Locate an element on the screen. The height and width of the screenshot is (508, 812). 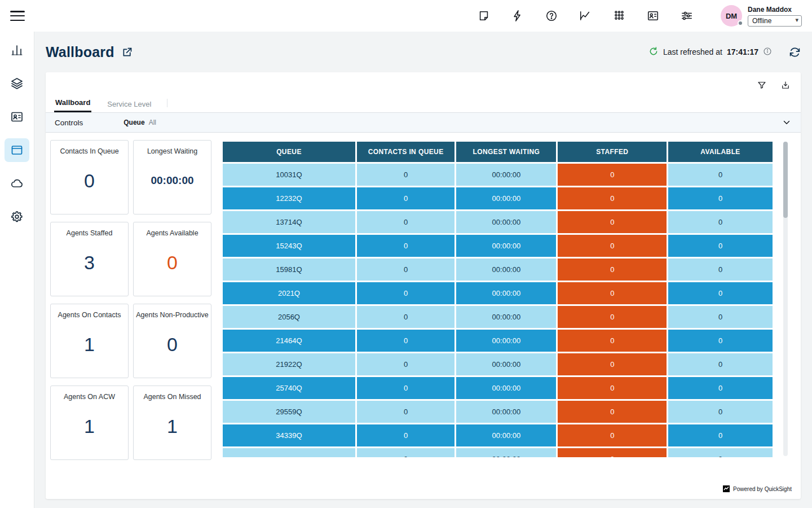
kpi-label: Agents On Missed is located at coordinates (172, 397).